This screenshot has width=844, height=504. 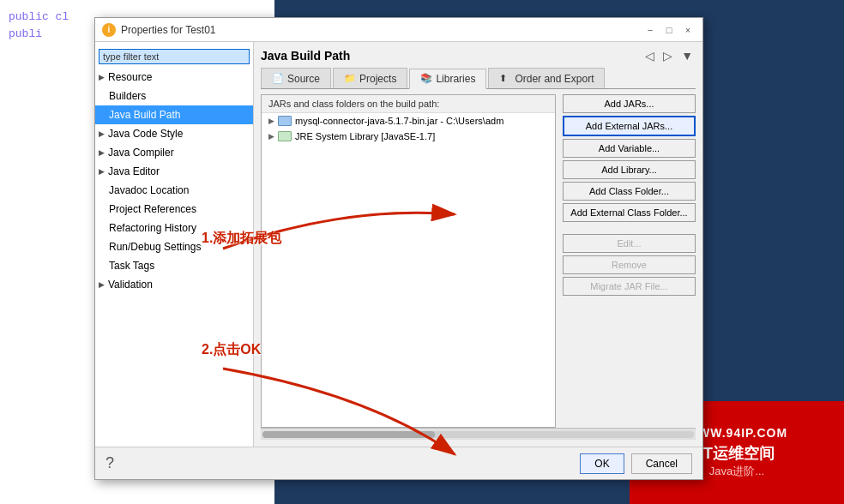 I want to click on title-bar: i Properties for Test01 − □ ×, so click(x=399, y=30).